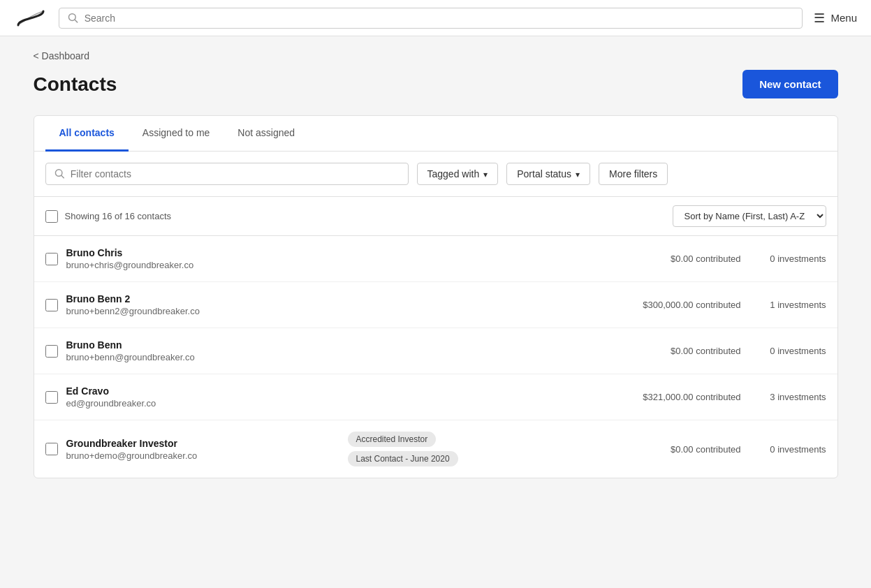 The height and width of the screenshot is (588, 871). What do you see at coordinates (73, 18) in the screenshot?
I see `search-icon` at bounding box center [73, 18].